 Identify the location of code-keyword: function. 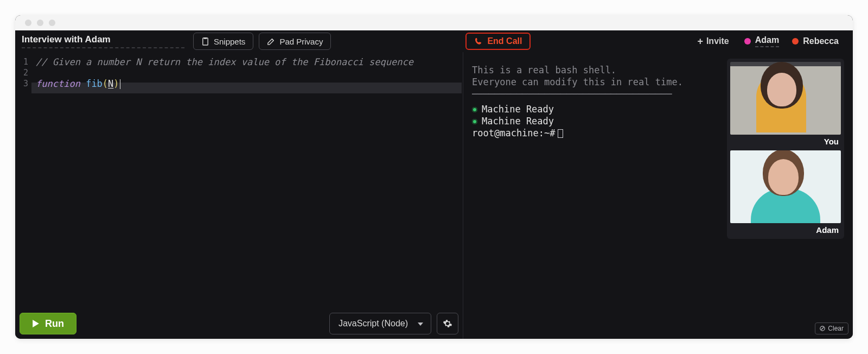
(58, 84).